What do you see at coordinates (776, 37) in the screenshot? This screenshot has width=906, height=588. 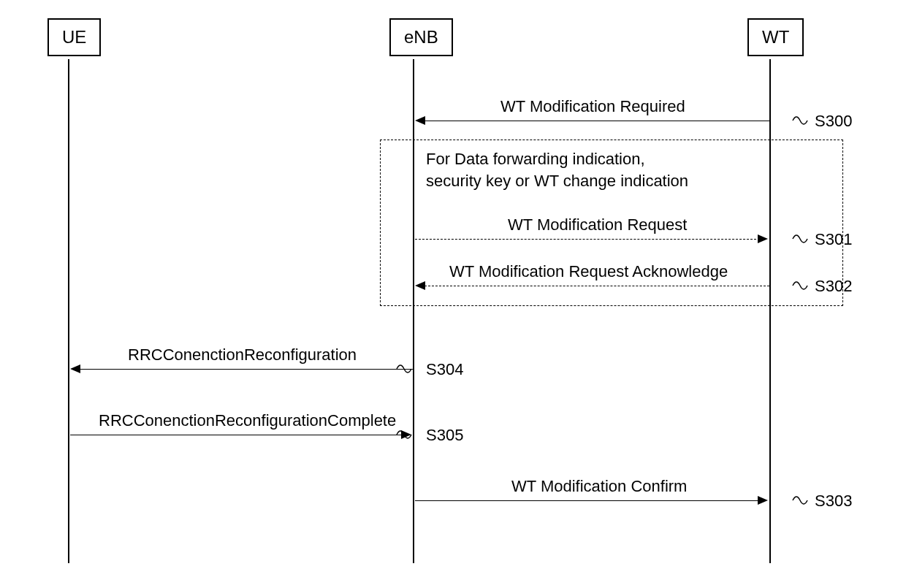 I see `actor-label: WT` at bounding box center [776, 37].